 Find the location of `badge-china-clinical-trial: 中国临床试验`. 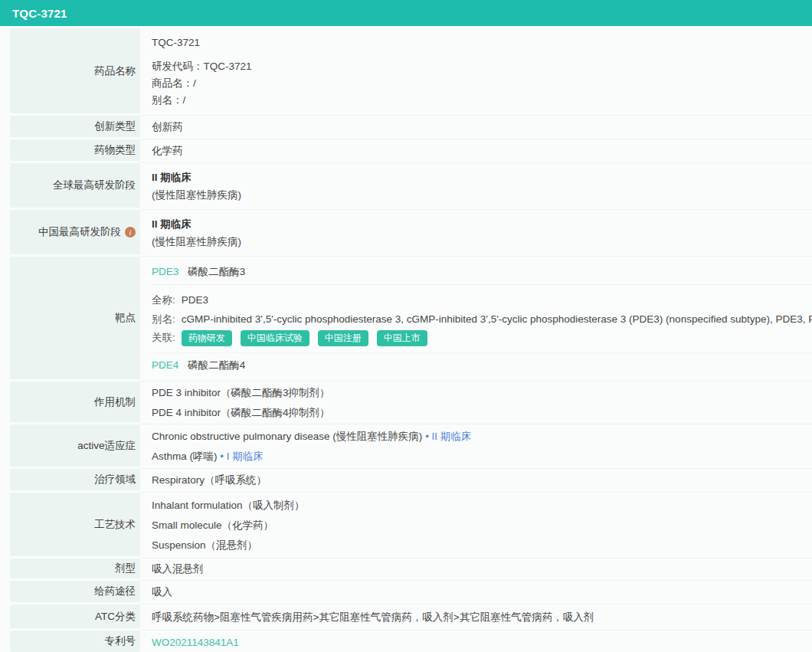

badge-china-clinical-trial: 中国临床试验 is located at coordinates (275, 339).